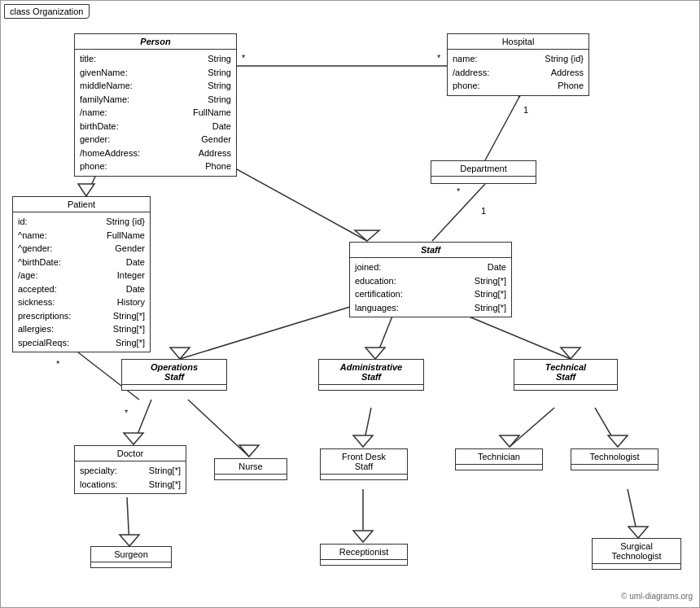 This screenshot has width=700, height=608. I want to click on patient-title: Patient, so click(81, 205).